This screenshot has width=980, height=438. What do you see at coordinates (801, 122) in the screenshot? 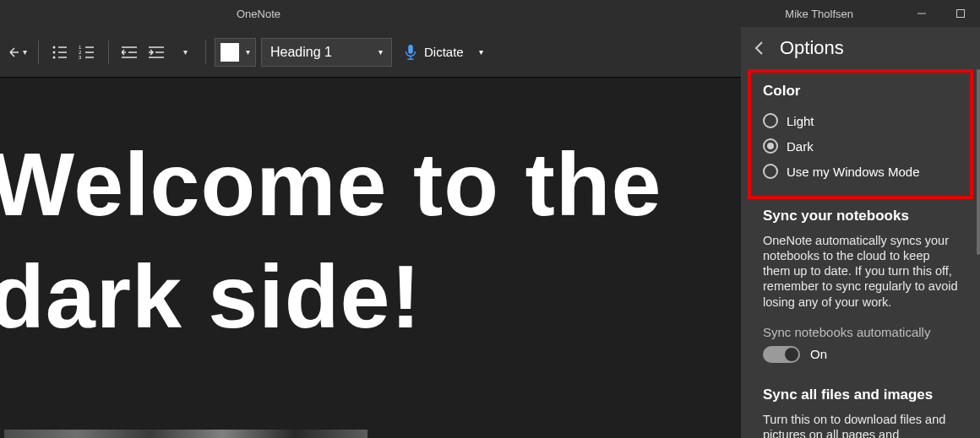
I see `radio-label: Light` at bounding box center [801, 122].